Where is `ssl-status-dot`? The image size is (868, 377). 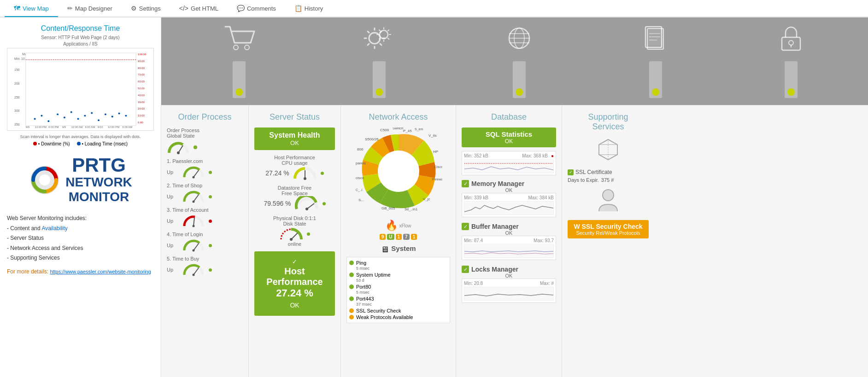 ssl-status-dot is located at coordinates (352, 311).